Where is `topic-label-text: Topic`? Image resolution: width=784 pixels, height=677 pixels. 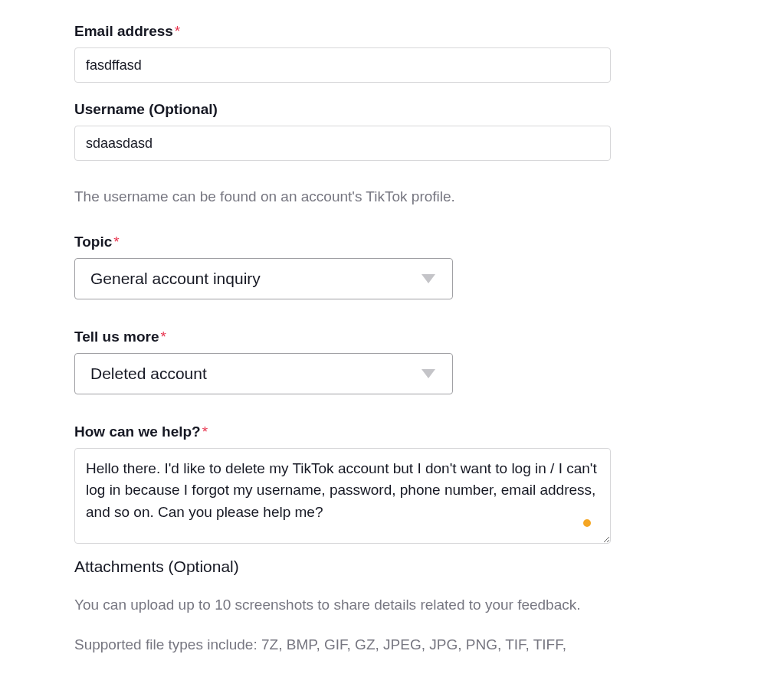
topic-label-text: Topic is located at coordinates (93, 242).